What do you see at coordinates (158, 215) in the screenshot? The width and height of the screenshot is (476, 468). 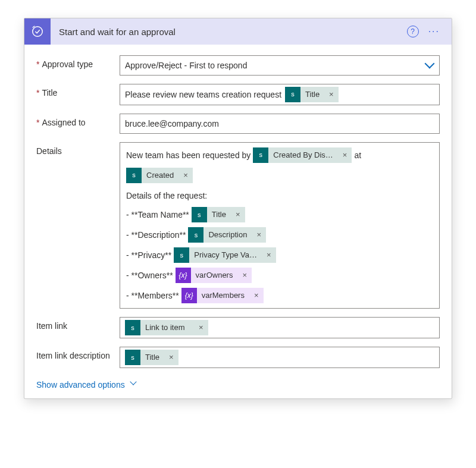 I see `detail-bullet: - **Team Name**` at bounding box center [158, 215].